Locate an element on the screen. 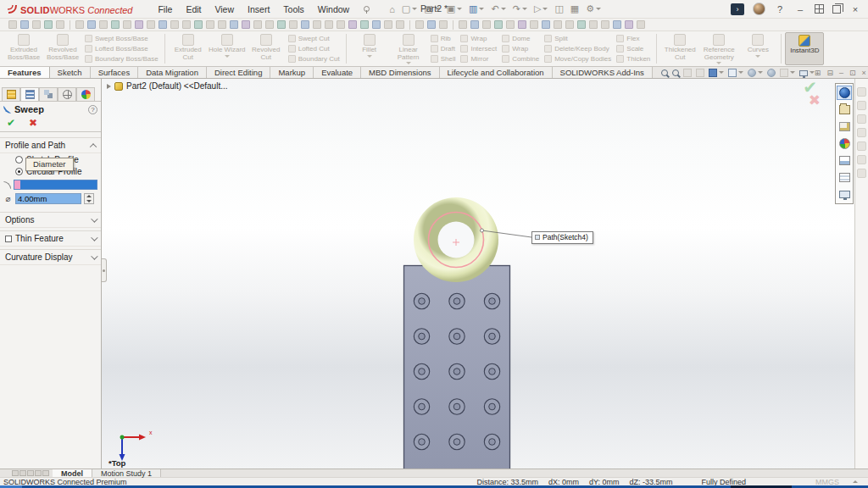  lofted-boss-base-button: Lofted Boss/Base is located at coordinates (122, 49).